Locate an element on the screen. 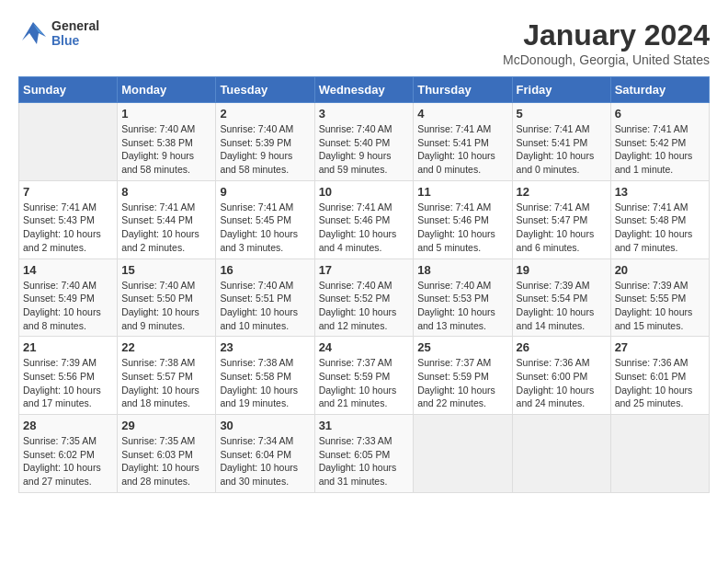 The image size is (728, 563). day-number: 7 is located at coordinates (68, 191).